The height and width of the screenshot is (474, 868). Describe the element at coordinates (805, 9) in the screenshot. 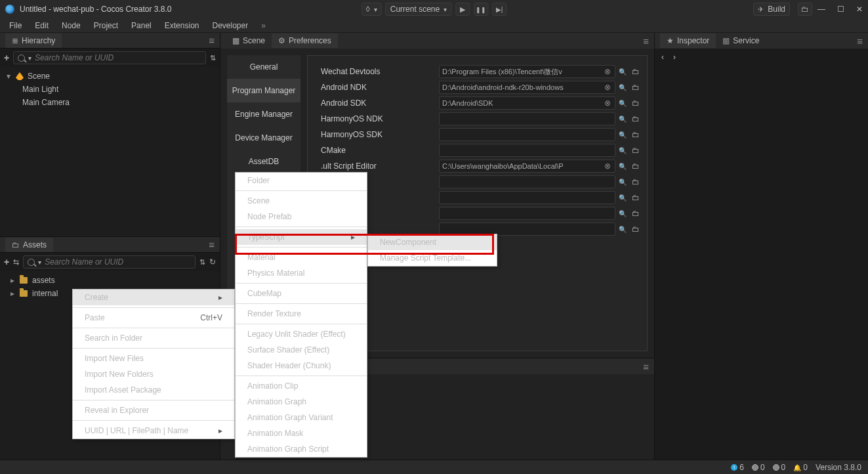

I see `open-project-button` at that location.